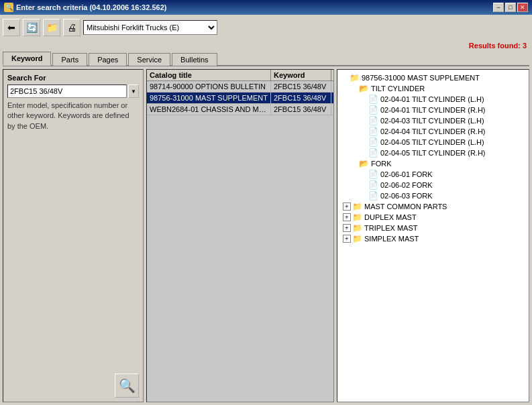 This screenshot has width=532, height=405. What do you see at coordinates (498, 7) in the screenshot?
I see `minimize-button: −` at bounding box center [498, 7].